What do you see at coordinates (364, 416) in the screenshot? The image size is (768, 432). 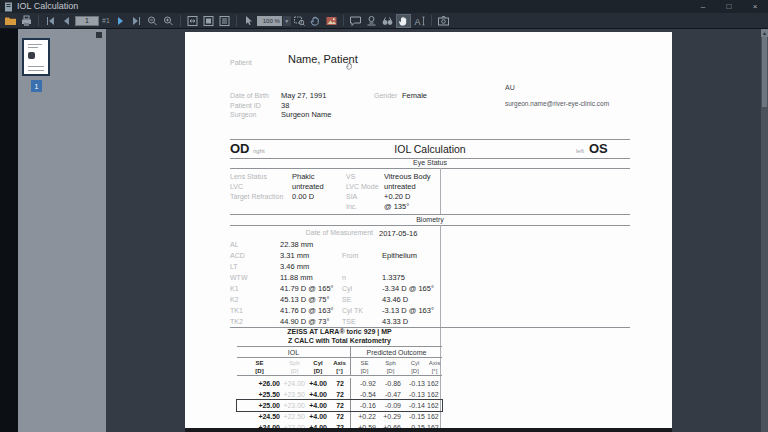 I see `table-cell: +0.22` at bounding box center [364, 416].